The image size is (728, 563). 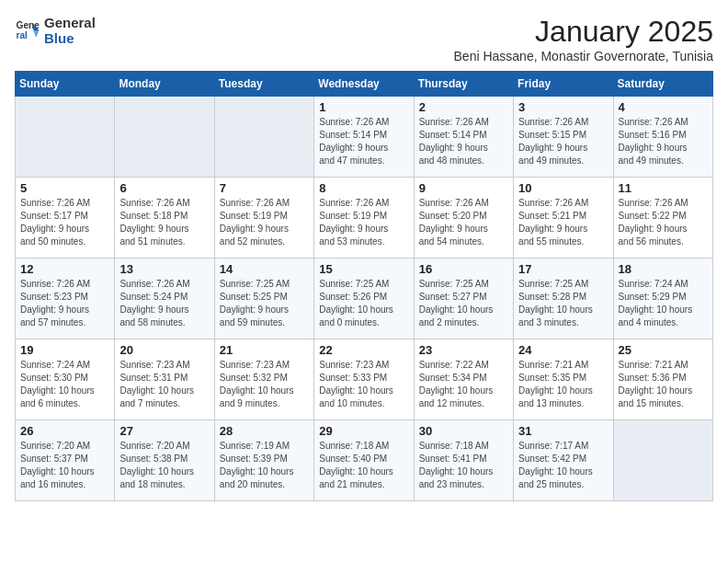 I want to click on day-info: Sunrise: 7:24 AM Sunset: 5:30 PM Dayligh…, so click(x=64, y=385).